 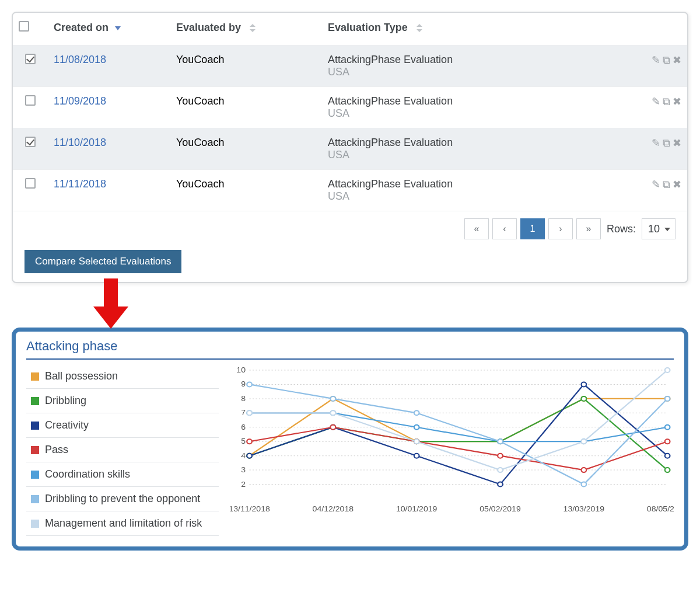 What do you see at coordinates (416, 509) in the screenshot?
I see `svg-text: 10/01/2019` at bounding box center [416, 509].